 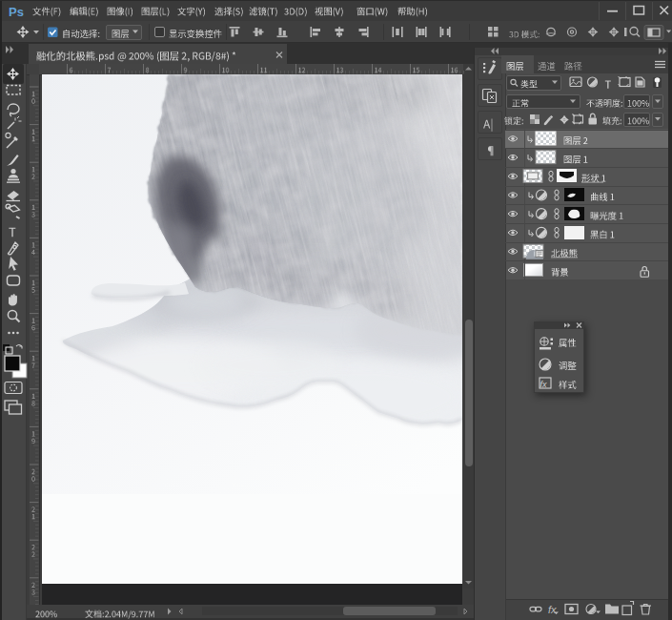 I want to click on svg-text: Ps, so click(x=16, y=11).